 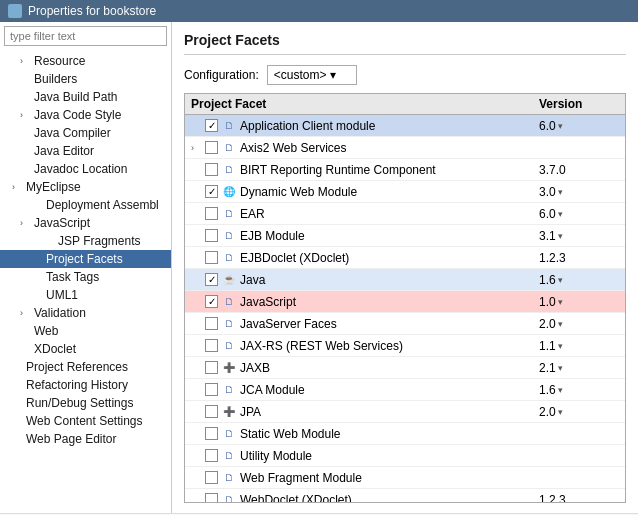 I want to click on facet-row-axis2: ›🗋Axis2 Web Services, so click(x=405, y=148).